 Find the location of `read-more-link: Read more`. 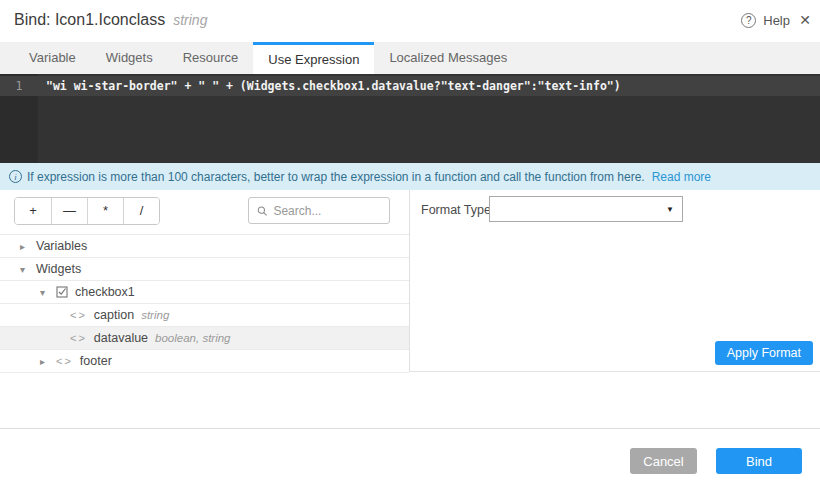

read-more-link: Read more is located at coordinates (682, 177).